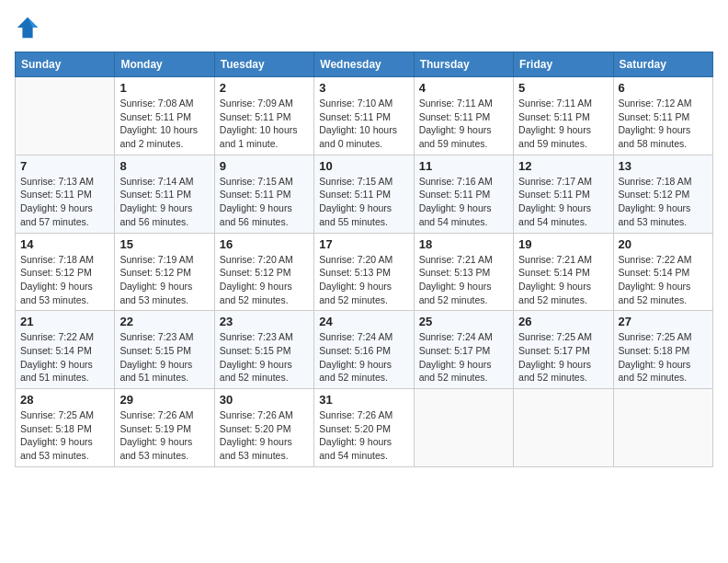 The image size is (728, 563). What do you see at coordinates (364, 116) in the screenshot?
I see `calendar-cell: 3Sunrise: 7:10 AM Sunset: 5:11 PM Daylig…` at bounding box center [364, 116].